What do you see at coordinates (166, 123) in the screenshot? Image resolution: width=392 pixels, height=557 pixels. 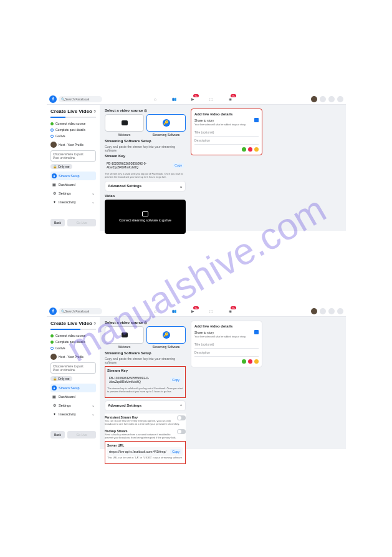 I see `key-icon: 🔑` at bounding box center [166, 123].